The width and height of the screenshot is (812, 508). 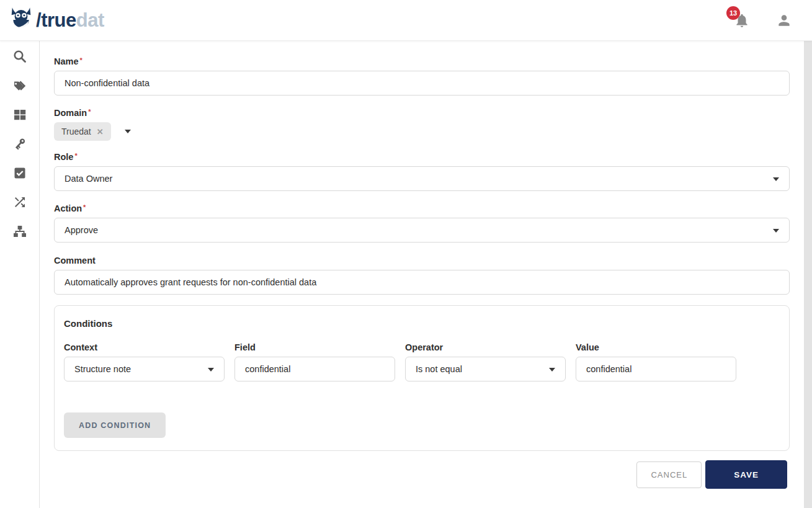 I want to click on action-field-group: Action* Approve, so click(x=422, y=223).